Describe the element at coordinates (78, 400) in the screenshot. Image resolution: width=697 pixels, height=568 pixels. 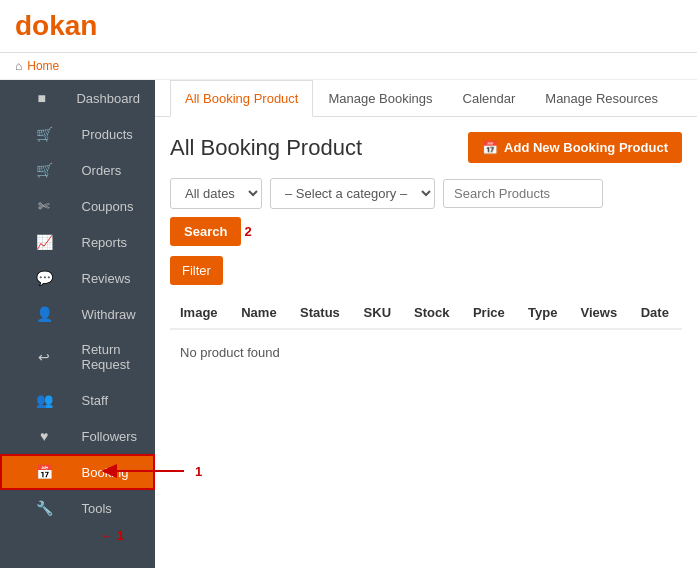
I see `sidebar-item-staff: 👥 Staff` at that location.